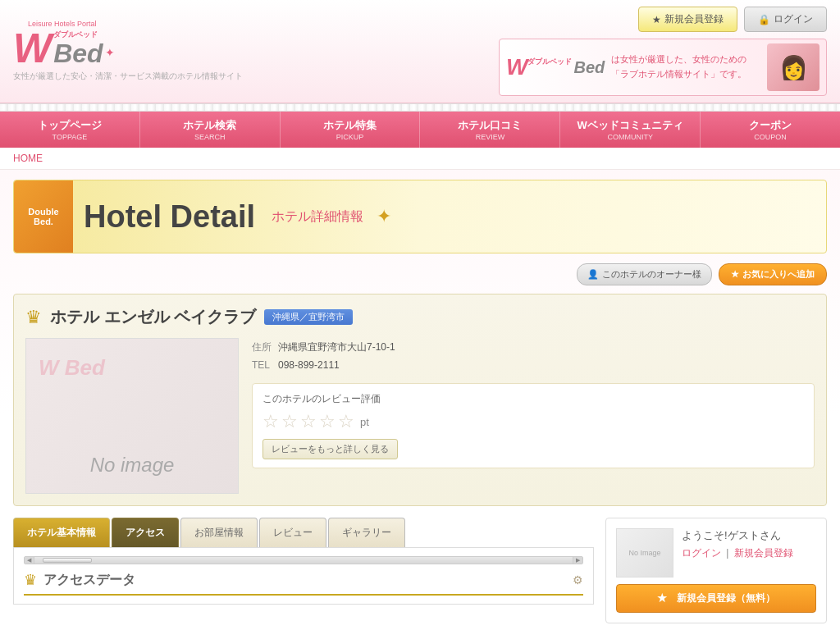 Image resolution: width=840 pixels, height=630 pixels. Describe the element at coordinates (304, 576) in the screenshot. I see `access-content: ◀ ▶ ♛ アクセスデータ ⚙` at that location.